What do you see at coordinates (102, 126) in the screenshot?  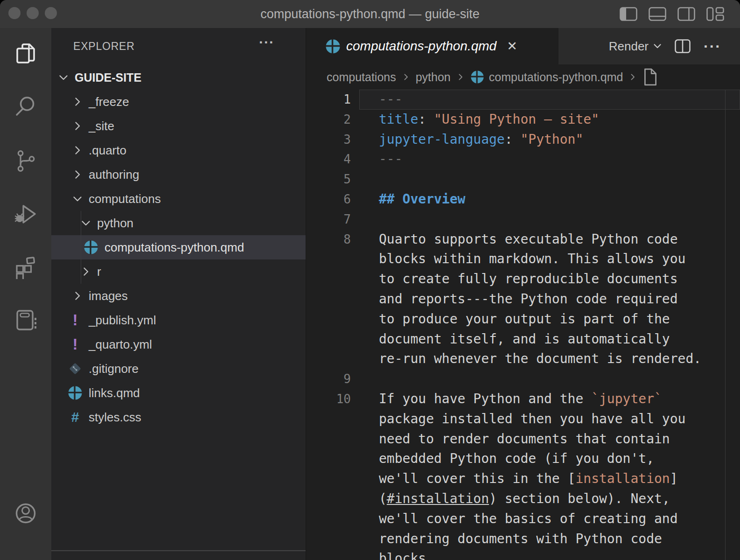 I see `tree-item-label: _site` at bounding box center [102, 126].